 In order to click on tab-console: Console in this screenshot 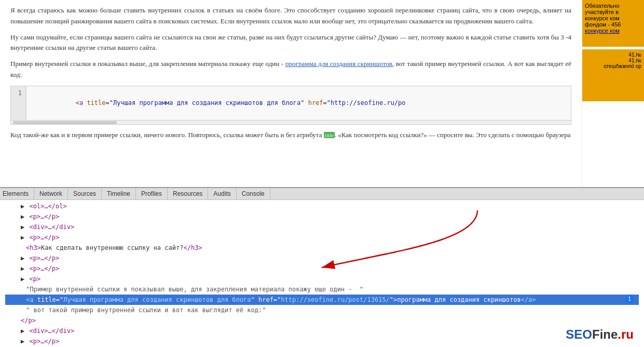, I will do `click(253, 194)`.